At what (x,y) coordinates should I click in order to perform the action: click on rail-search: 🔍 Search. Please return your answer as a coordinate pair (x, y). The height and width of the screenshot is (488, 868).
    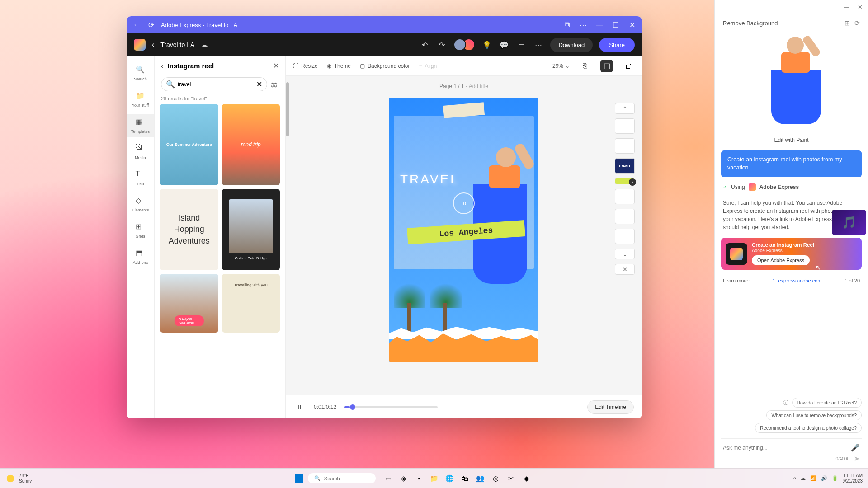
    Looking at the image, I should click on (140, 73).